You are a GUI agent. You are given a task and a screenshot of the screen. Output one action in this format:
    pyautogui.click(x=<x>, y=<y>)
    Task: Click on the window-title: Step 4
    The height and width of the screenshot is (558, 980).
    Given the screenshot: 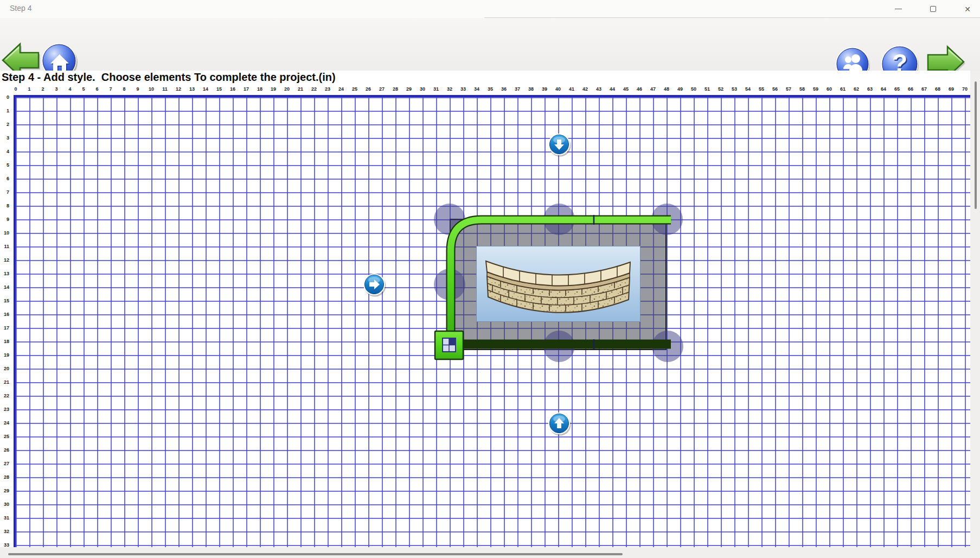 What is the action you would take?
    pyautogui.click(x=21, y=8)
    